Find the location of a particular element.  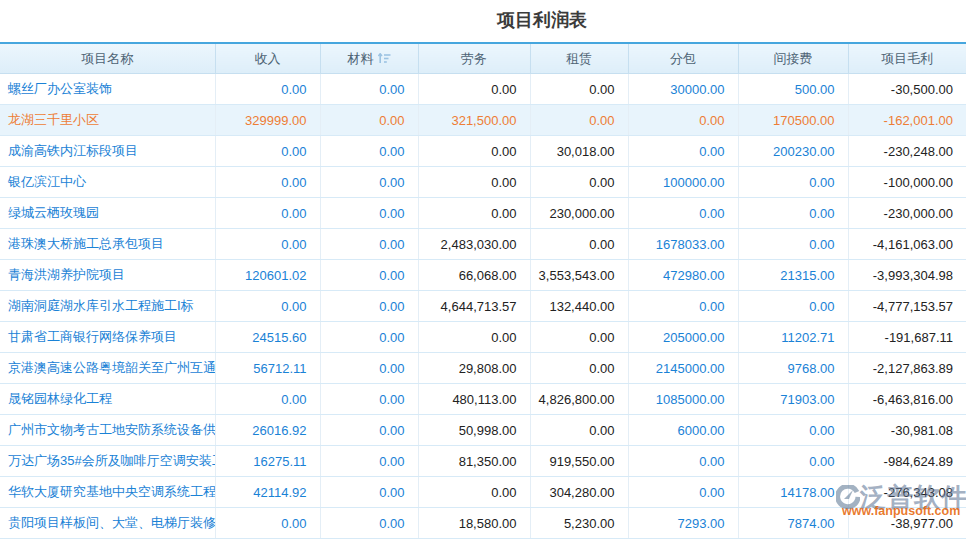

column-header-indirect: 间接费 is located at coordinates (793, 58).